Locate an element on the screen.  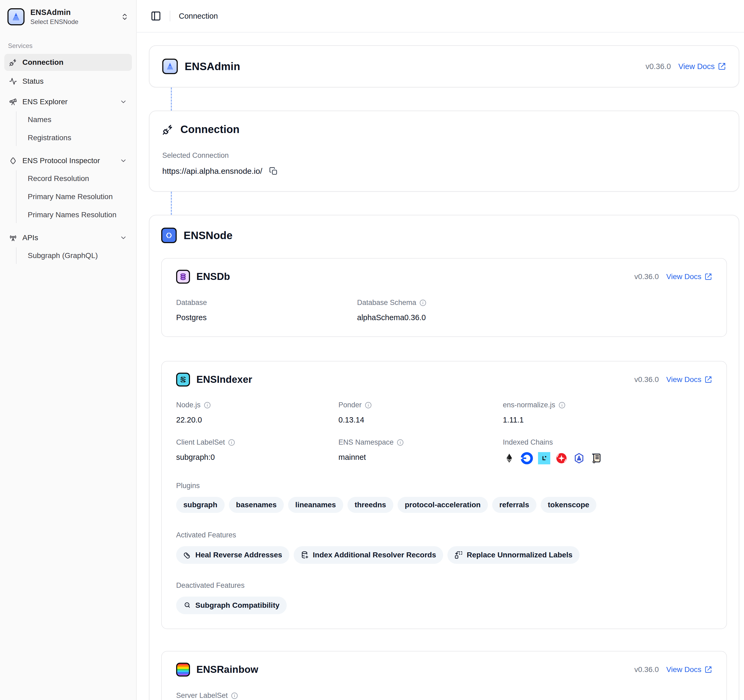
ensnode-card-title: ENSNode is located at coordinates (208, 235).